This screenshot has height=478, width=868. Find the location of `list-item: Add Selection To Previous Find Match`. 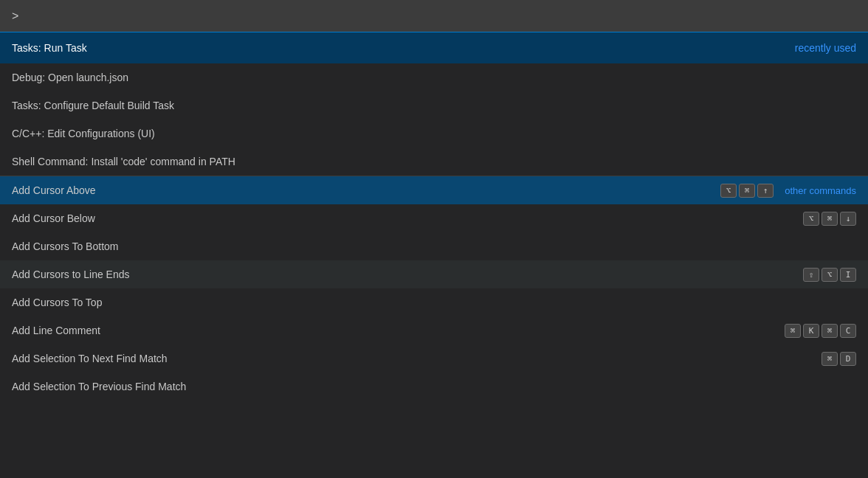

list-item: Add Selection To Previous Find Match is located at coordinates (434, 387).